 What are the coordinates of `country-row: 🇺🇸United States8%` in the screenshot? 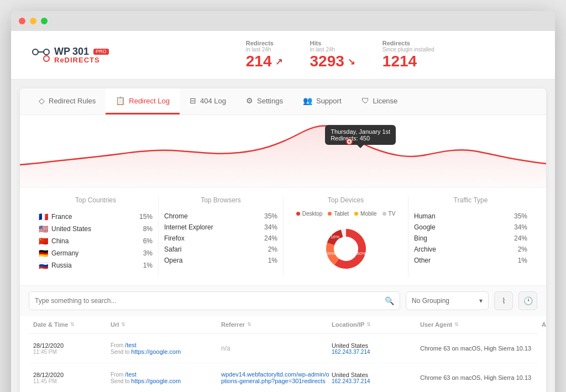 It's located at (96, 229).